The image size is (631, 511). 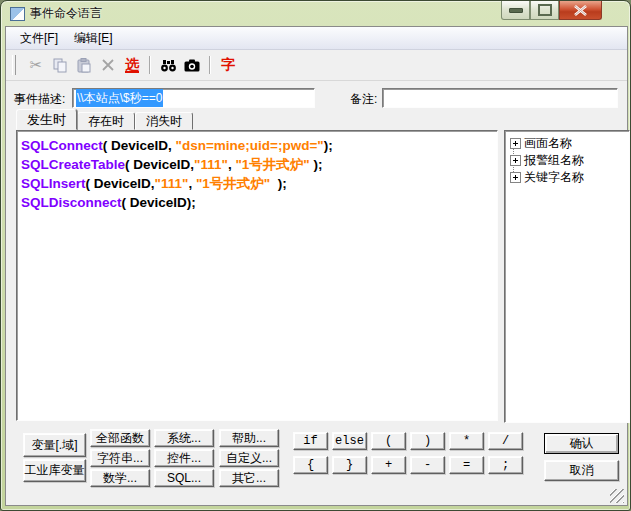 What do you see at coordinates (544, 10) in the screenshot?
I see `maximize-button` at bounding box center [544, 10].